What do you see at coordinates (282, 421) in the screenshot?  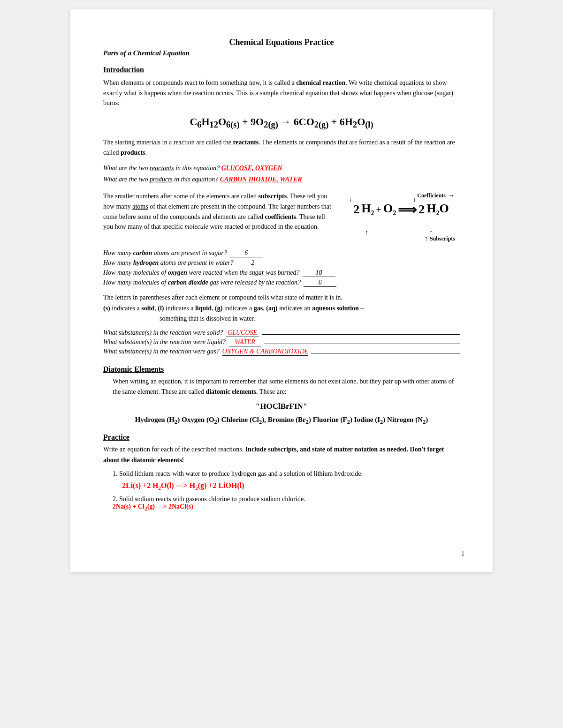 I see `diatomic-list: Hydrogen (H2) Oxygen (O2) Chlorine (Cl2)…` at bounding box center [282, 421].